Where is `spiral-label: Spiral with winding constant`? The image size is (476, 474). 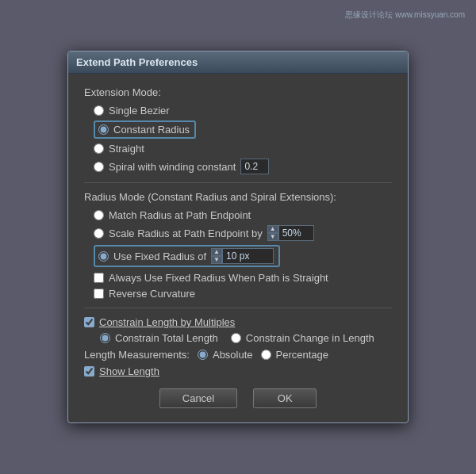
spiral-label: Spiral with winding constant is located at coordinates (172, 166).